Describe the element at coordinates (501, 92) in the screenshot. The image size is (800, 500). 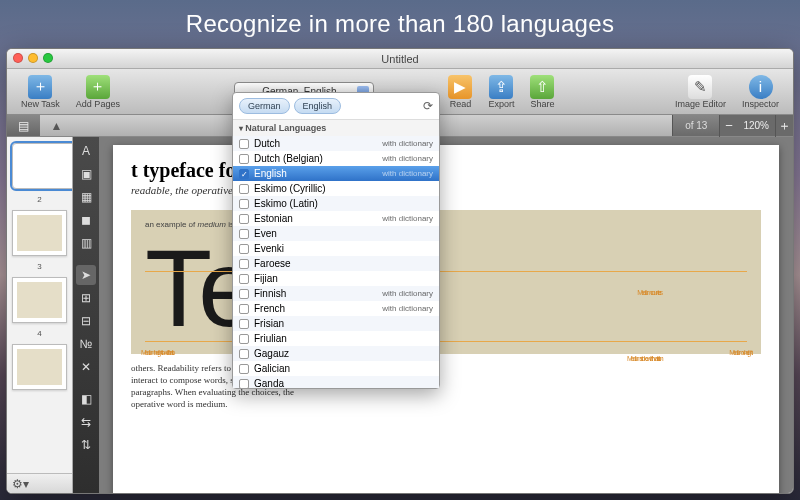
I see `export-button: ⇪ Export` at that location.